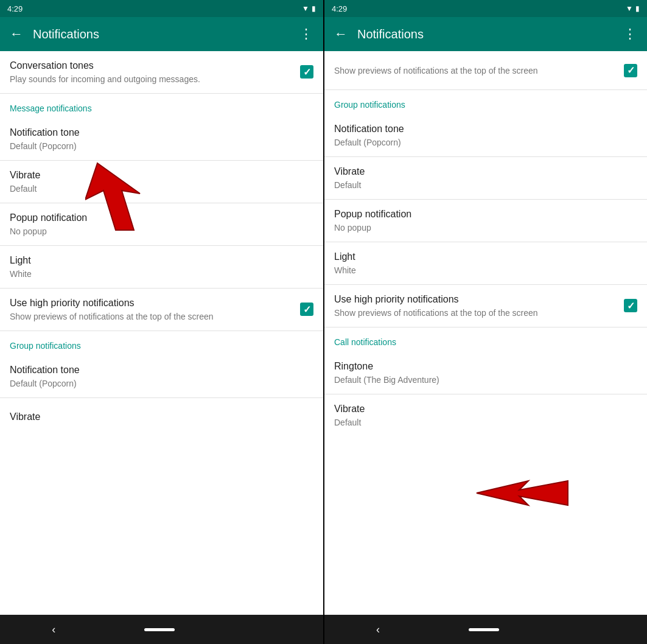  I want to click on left-back-button: ←, so click(16, 34).